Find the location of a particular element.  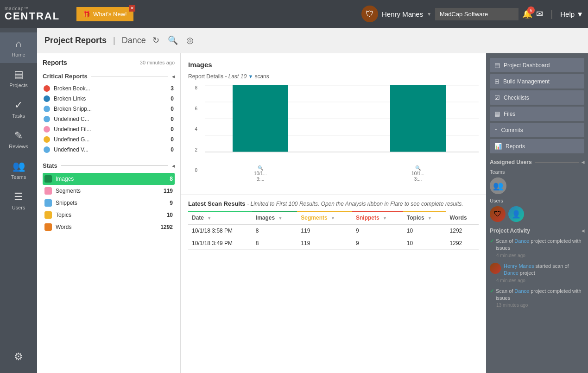

stat-item: Snippets 9 is located at coordinates (108, 203).